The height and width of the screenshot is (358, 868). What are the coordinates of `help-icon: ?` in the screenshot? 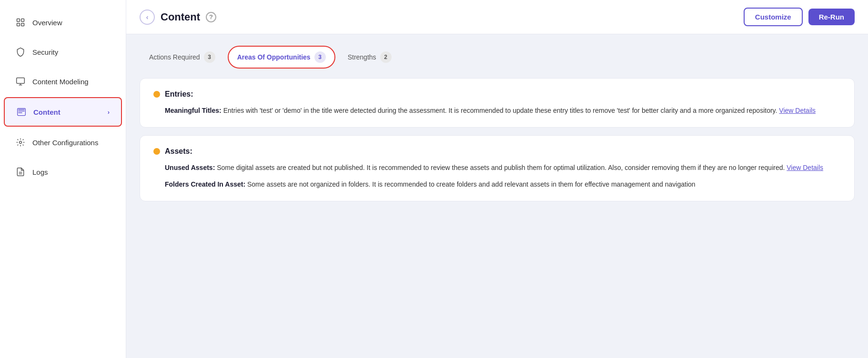 It's located at (211, 17).